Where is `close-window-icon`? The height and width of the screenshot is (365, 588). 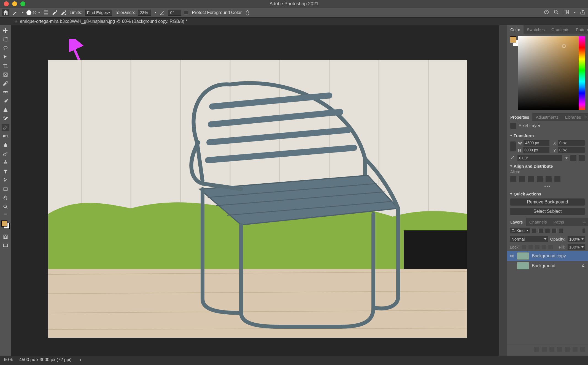 close-window-icon is located at coordinates (6, 4).